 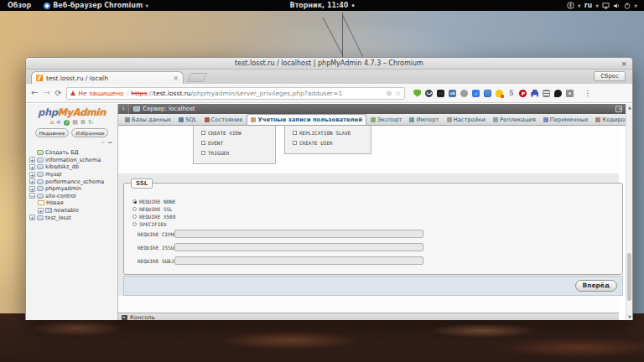 I want to click on tree-item-database: + information_schema, so click(x=74, y=161).